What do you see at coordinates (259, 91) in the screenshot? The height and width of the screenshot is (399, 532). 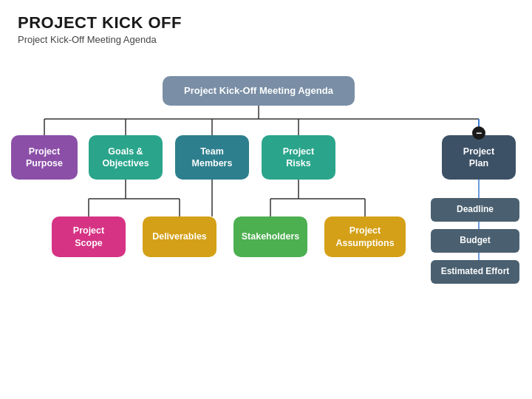 I see `root-node: Project Kick-Off Meeting Agenda` at bounding box center [259, 91].